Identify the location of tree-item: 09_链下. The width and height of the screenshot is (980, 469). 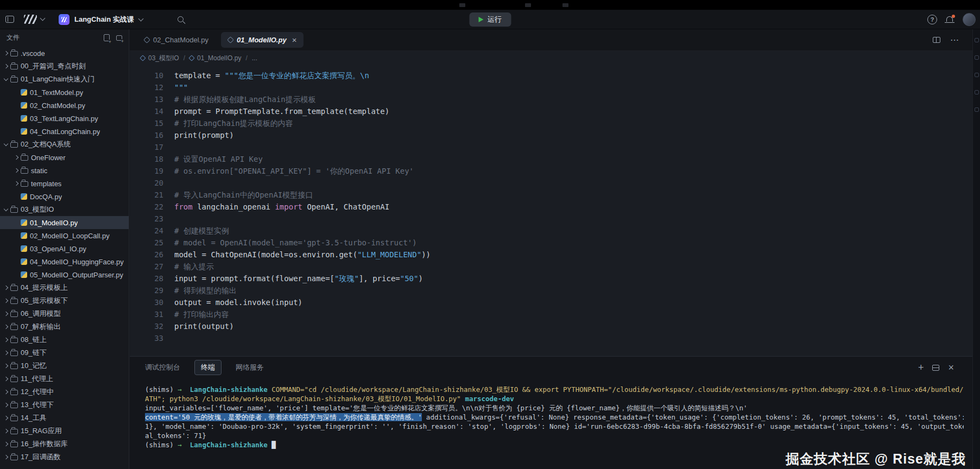
(64, 353).